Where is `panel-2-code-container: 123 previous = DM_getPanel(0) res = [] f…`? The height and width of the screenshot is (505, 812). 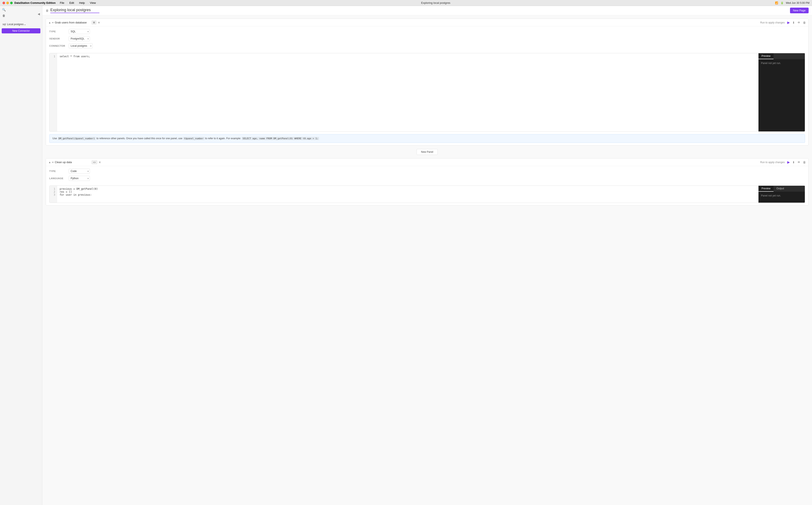
panel-2-code-container: 123 previous = DM_getPanel(0) res = [] f… is located at coordinates (427, 194).